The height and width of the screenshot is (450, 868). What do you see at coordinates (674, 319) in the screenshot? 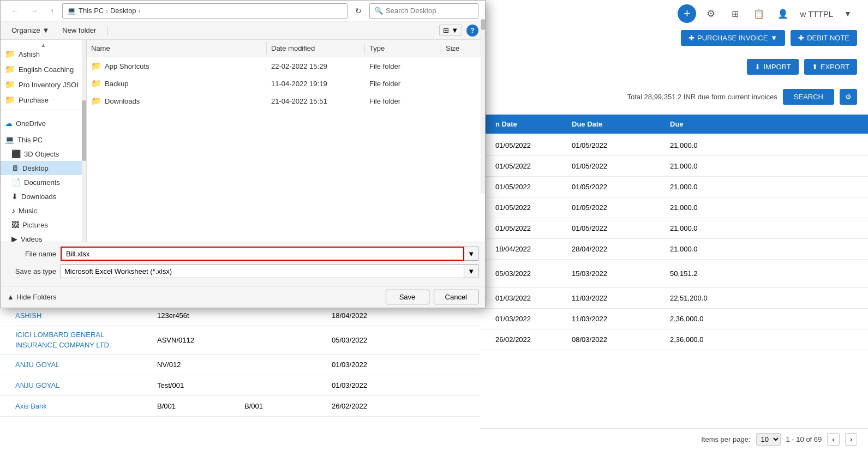
I see `table-row: 01/03/2022 11/03/2022 2,36,000.0` at bounding box center [674, 319].